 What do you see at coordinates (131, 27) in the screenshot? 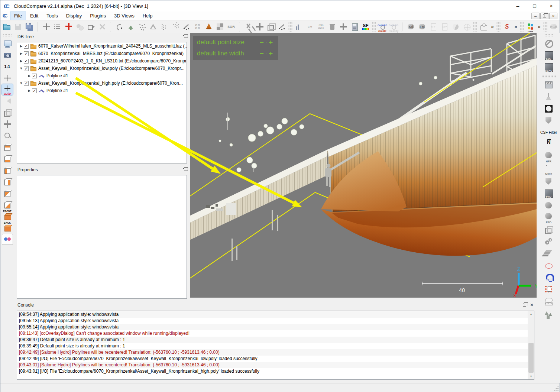
I see `toolbar-icon-compute-normals` at bounding box center [131, 27].